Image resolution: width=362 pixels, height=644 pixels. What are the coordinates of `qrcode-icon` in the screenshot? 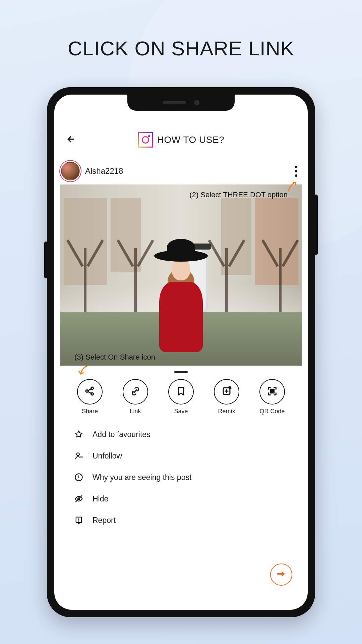 It's located at (272, 392).